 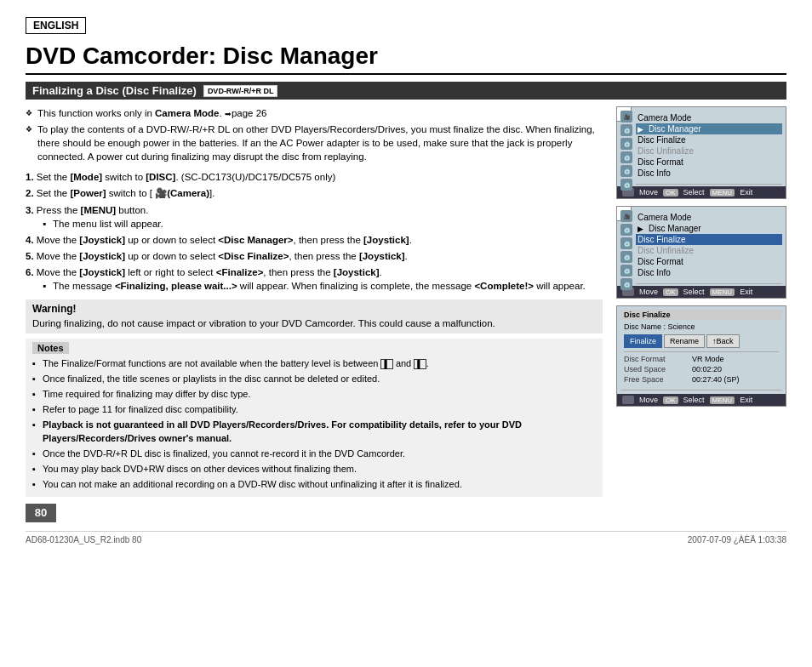 I want to click on screenshot-6: Disc Finalize Disc Name : Science Finali…, so click(x=701, y=356).